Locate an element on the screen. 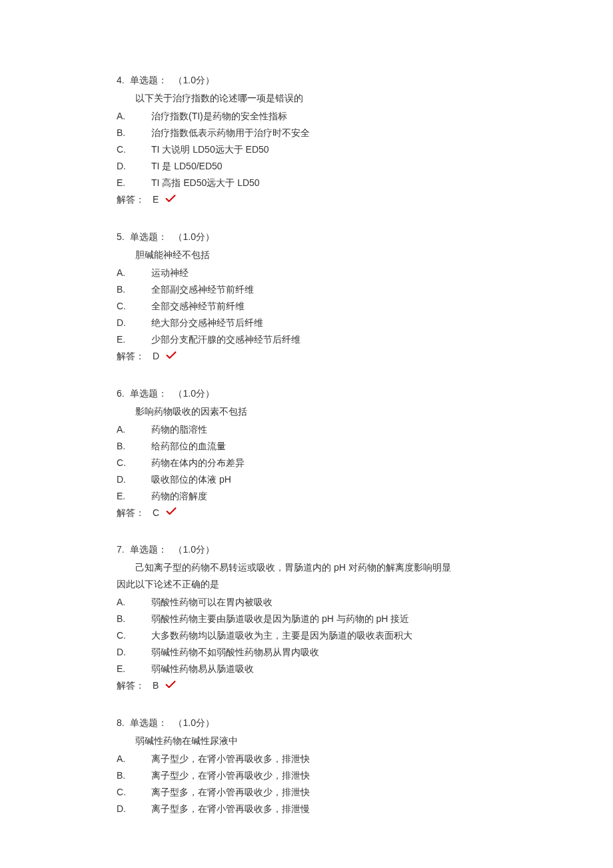  answer-row: 解答： B is located at coordinates (306, 686).